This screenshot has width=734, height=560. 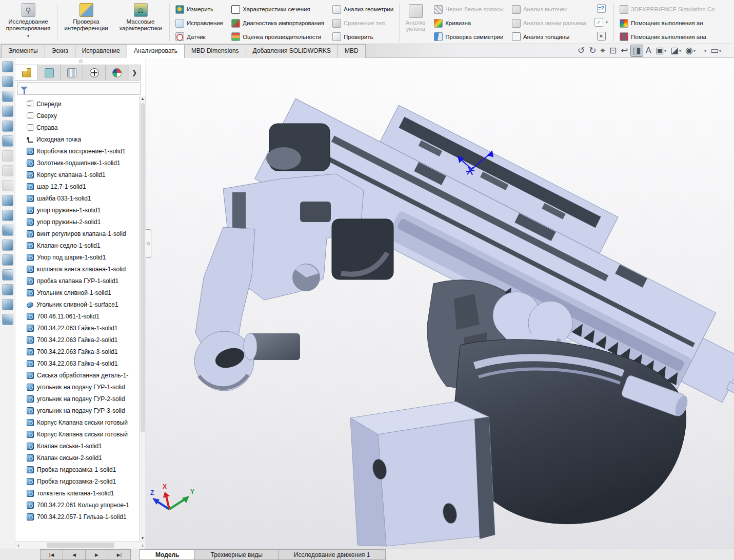 What do you see at coordinates (8, 305) in the screenshot?
I see `split-body-tool` at bounding box center [8, 305].